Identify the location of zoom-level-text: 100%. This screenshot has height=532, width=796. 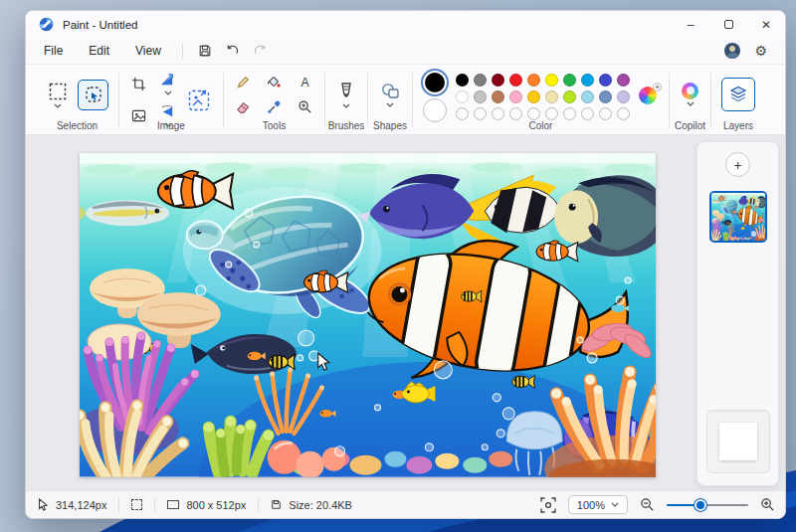
(591, 505).